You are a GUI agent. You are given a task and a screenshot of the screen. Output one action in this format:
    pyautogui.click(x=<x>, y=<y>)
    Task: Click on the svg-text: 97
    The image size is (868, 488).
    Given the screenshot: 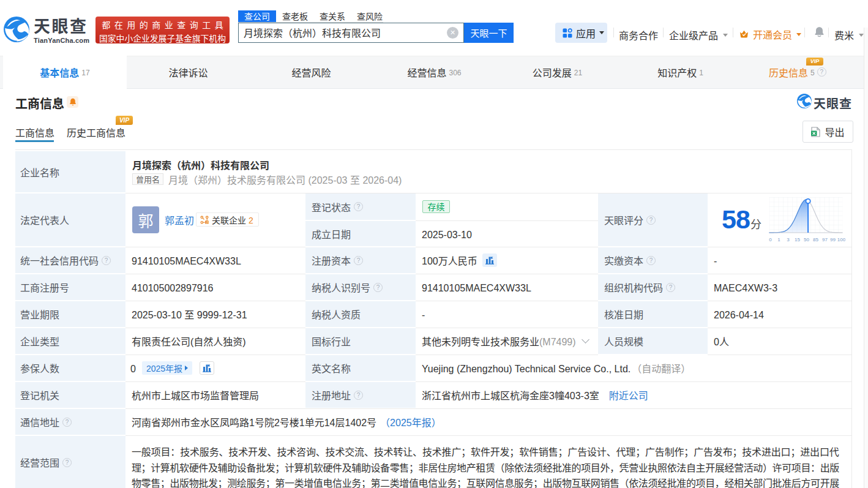 What is the action you would take?
    pyautogui.click(x=825, y=240)
    